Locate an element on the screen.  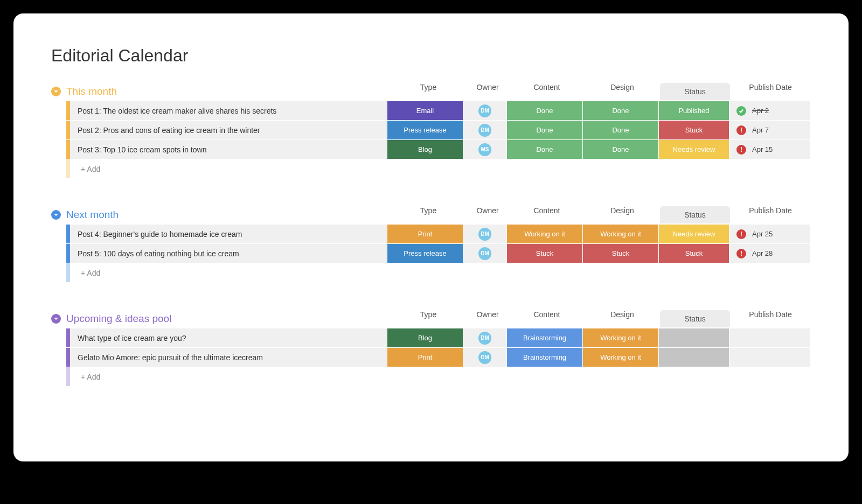
table-row: What type of ice cream are you? Blog DM … is located at coordinates (439, 338).